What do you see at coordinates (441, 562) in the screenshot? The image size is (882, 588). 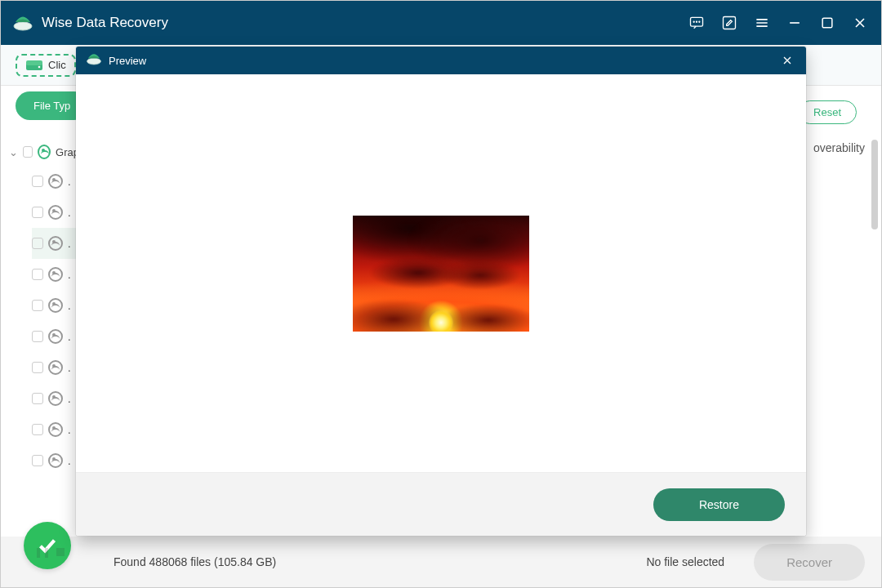 I see `status-bar: Found 488068 files (105.84 GB) No file s…` at bounding box center [441, 562].